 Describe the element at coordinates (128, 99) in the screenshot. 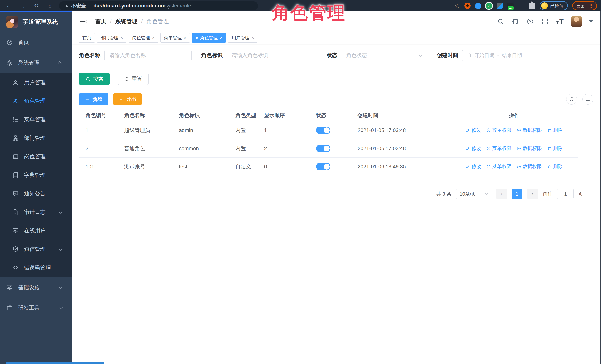

I see `export-button: 导出` at that location.